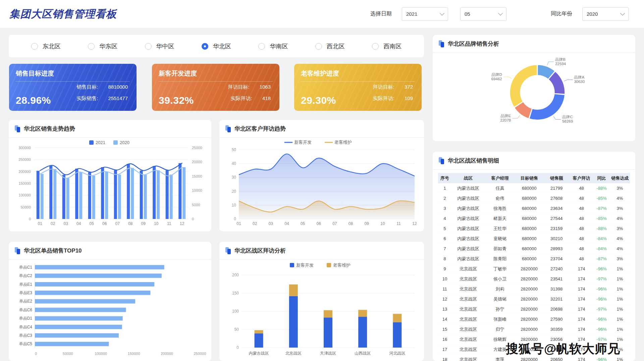 The image size is (644, 361). What do you see at coordinates (273, 46) in the screenshot?
I see `region-radio-华南区: 华南区` at bounding box center [273, 46].